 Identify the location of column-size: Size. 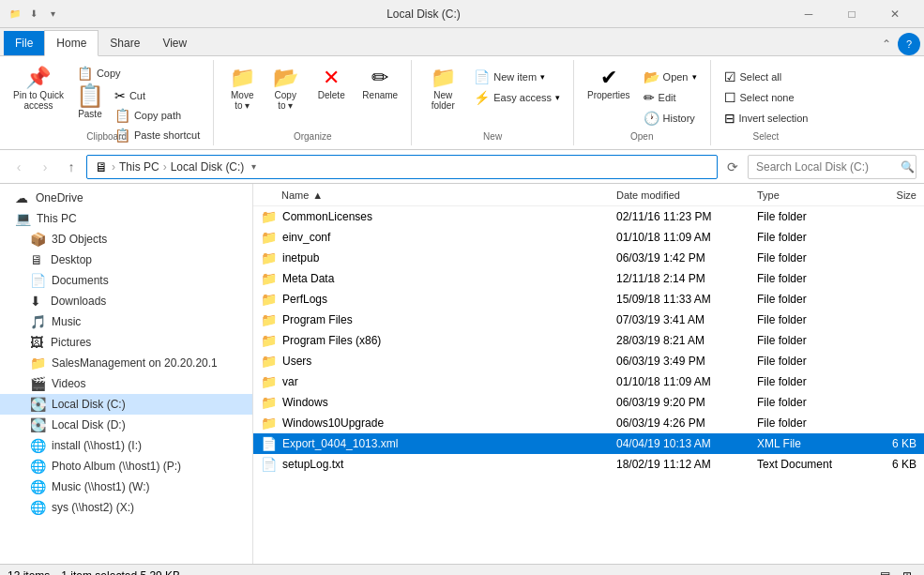
(888, 195).